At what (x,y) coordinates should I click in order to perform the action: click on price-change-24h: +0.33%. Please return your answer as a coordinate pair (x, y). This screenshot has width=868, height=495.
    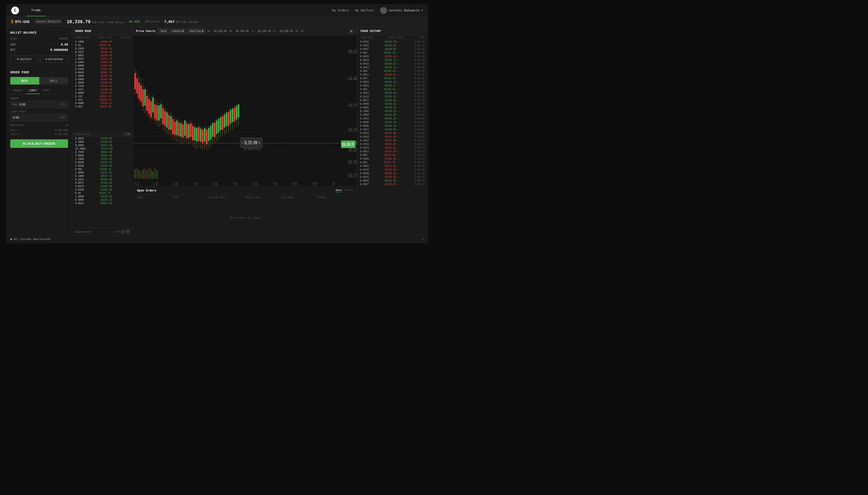
    Looking at the image, I should click on (134, 22).